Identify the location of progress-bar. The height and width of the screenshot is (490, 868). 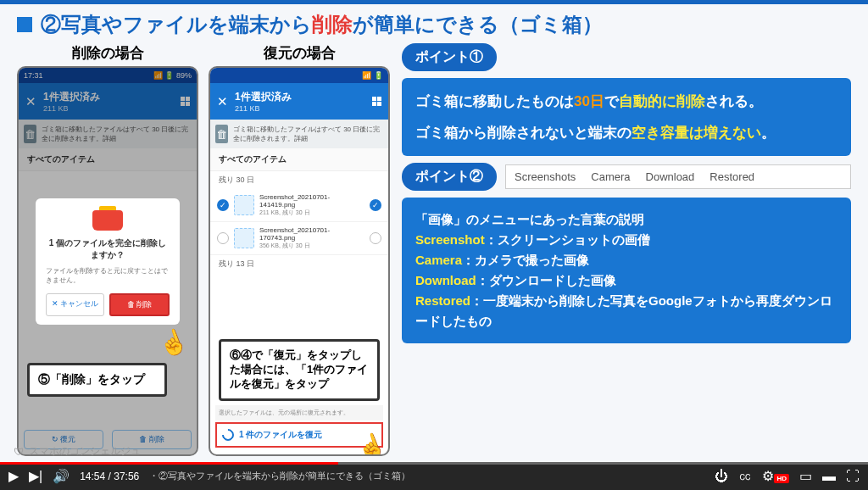
(434, 463).